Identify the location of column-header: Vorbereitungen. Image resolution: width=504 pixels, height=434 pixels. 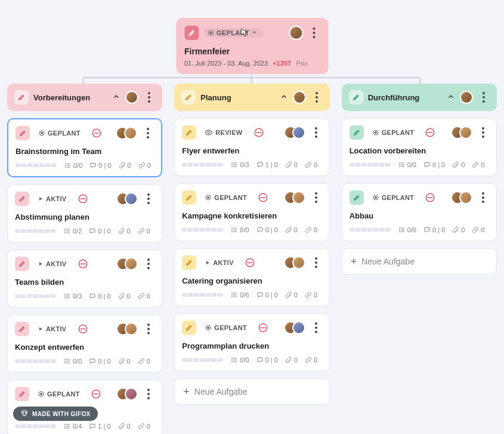
(85, 97).